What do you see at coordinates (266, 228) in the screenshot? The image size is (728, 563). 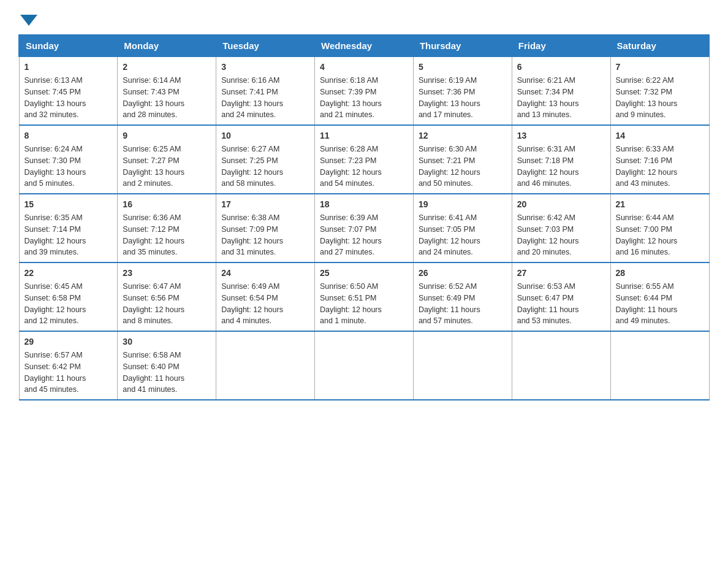 I see `calendar-cell: 17Sunrise: 6:38 AMSunset: 7:09 PMDayligh…` at bounding box center [266, 228].